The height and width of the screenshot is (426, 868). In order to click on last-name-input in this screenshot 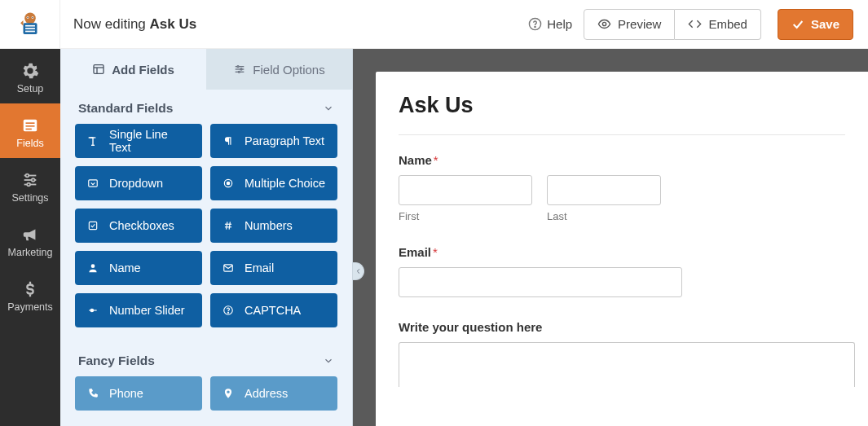, I will do `click(604, 191)`.